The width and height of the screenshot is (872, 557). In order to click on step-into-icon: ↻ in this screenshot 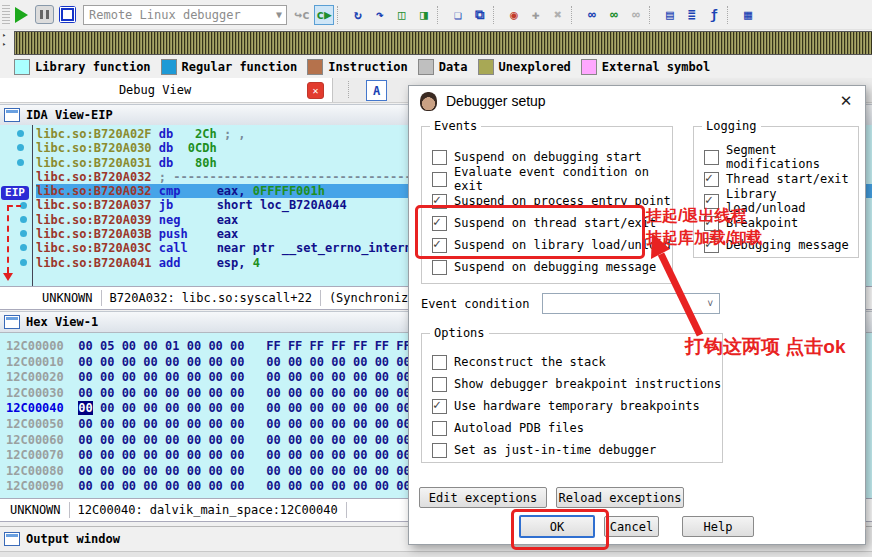, I will do `click(358, 15)`.